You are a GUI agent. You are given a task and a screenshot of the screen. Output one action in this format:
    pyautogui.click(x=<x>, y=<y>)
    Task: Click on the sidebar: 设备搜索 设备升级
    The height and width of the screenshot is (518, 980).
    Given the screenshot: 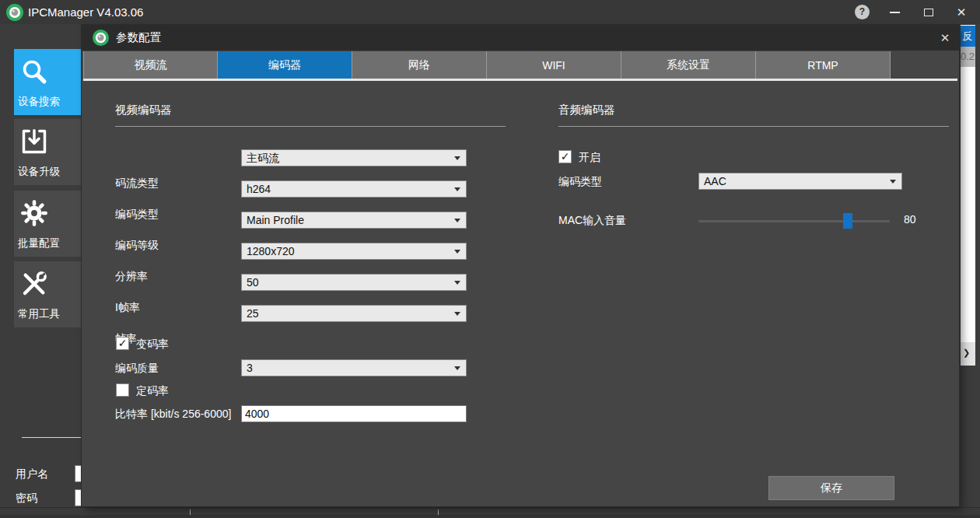 What is the action you would take?
    pyautogui.click(x=40, y=266)
    